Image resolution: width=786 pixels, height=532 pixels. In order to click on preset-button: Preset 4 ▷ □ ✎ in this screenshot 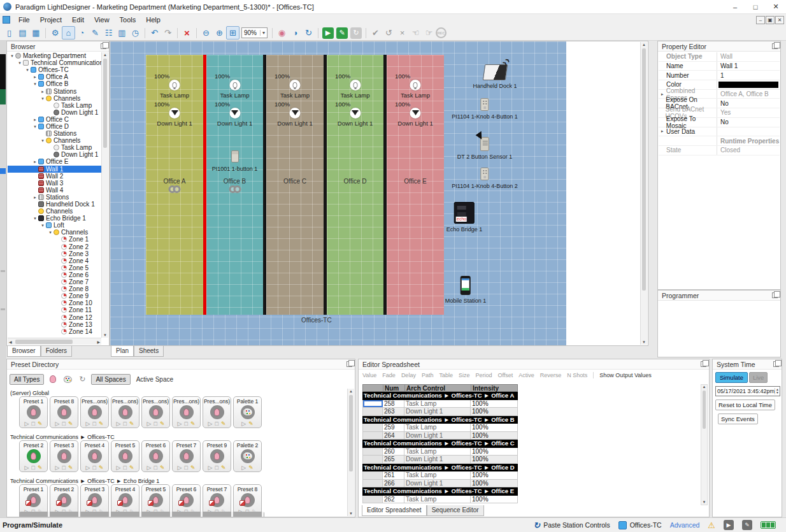, I will do `click(94, 456)`.